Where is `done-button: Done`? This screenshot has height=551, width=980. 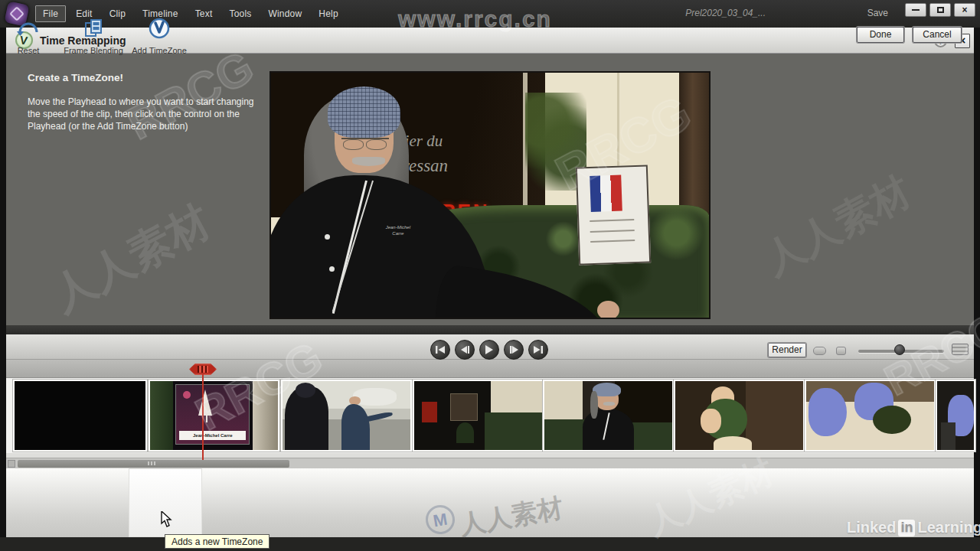
done-button: Done is located at coordinates (880, 35).